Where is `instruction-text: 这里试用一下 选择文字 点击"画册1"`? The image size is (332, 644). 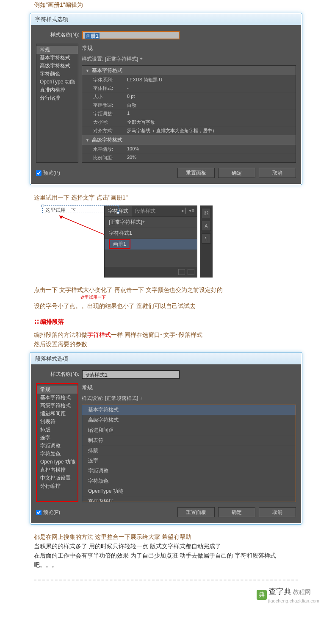
instruction-text: 这里试用一下 选择文字 点击"画册1" is located at coordinates (166, 197).